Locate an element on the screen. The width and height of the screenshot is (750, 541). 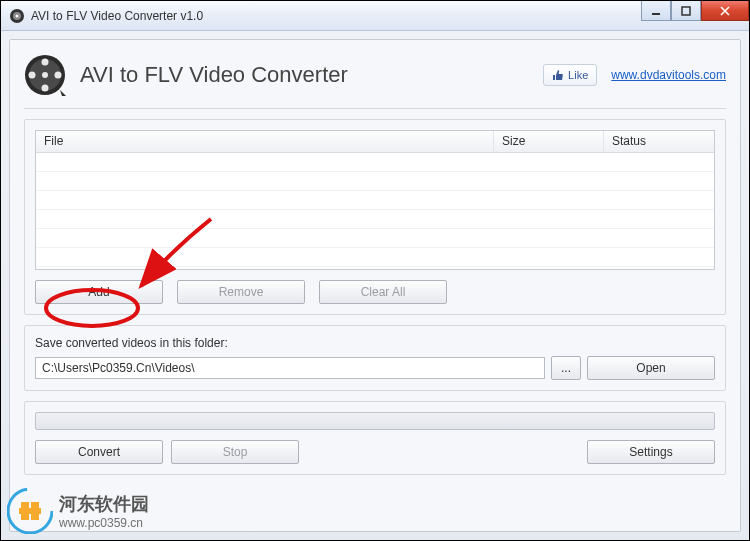
bottom-group: Convert Stop Settings is located at coordinates (375, 438).